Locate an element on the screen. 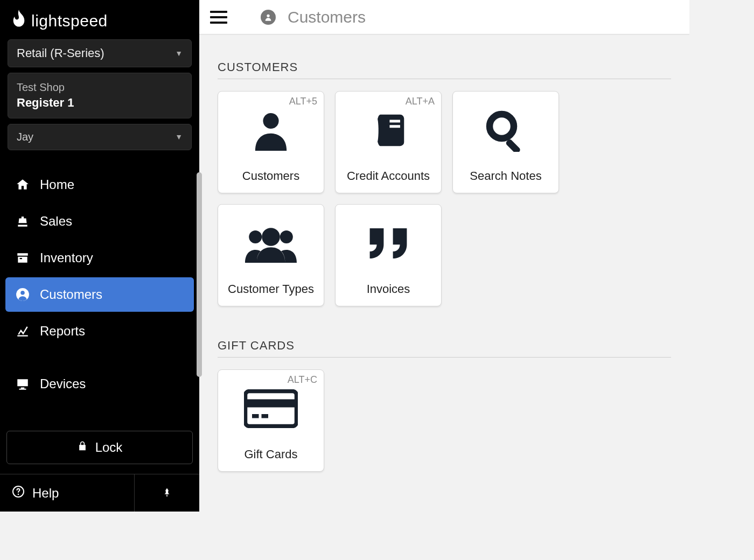 Image resolution: width=754 pixels, height=560 pixels. book-icon is located at coordinates (388, 130).